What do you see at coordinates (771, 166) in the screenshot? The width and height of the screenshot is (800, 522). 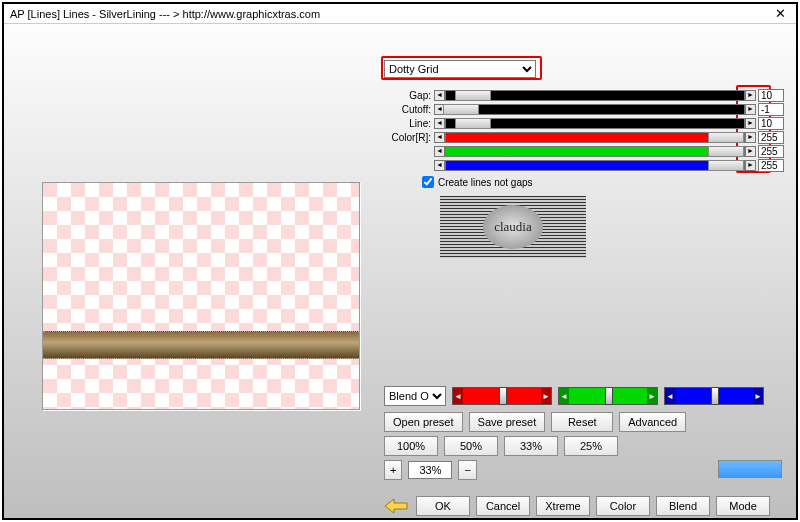 I see `slider-b-value` at bounding box center [771, 166].